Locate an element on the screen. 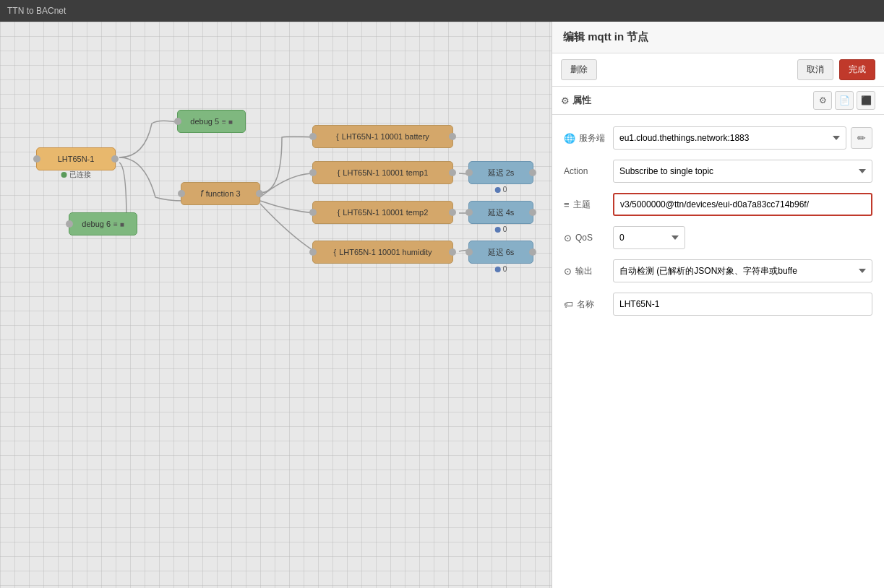 The height and width of the screenshot is (588, 884). node-label-delay2s: 延迟 2s is located at coordinates (502, 173).